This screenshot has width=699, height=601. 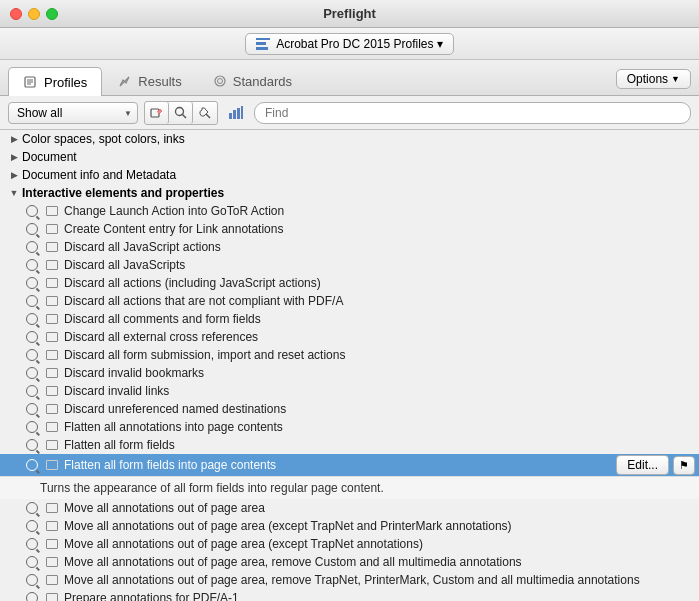 I want to click on item-label: Flatten all annotations into page conten…, so click(x=174, y=427).